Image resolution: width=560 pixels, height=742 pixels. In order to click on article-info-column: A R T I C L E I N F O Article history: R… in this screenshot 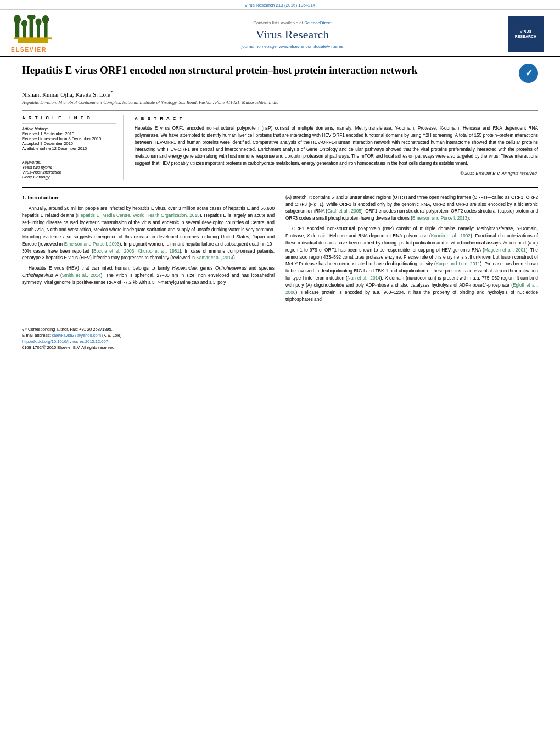, I will do `click(72, 147)`.